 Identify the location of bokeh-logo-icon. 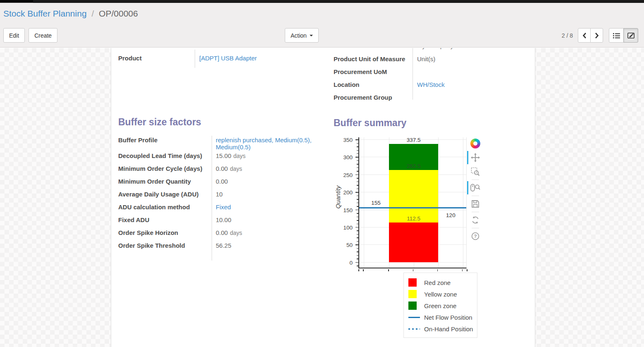
(475, 144).